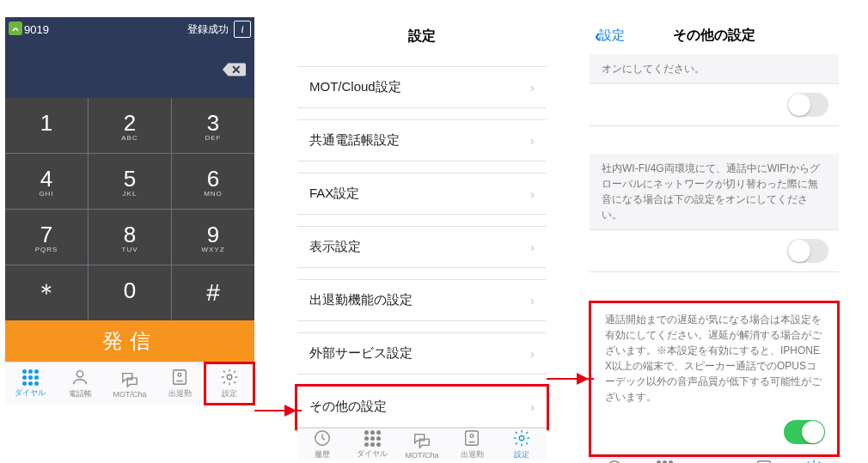 The height and width of the screenshot is (463, 868). I want to click on status-line: 9019 登録成功 i, so click(130, 29).